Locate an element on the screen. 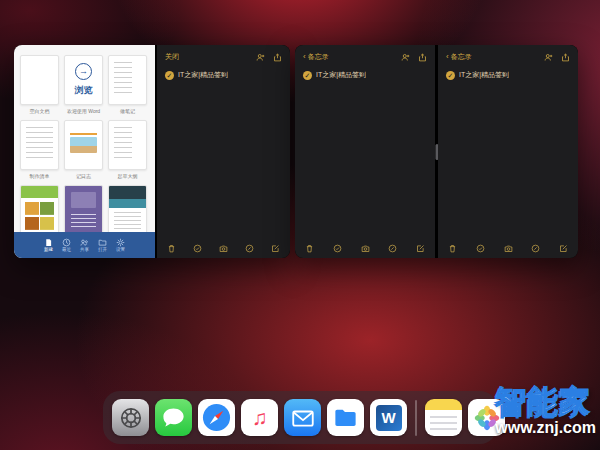  word-template-row-2: 制作清单 记日志 起草大纲 is located at coordinates (84, 150).